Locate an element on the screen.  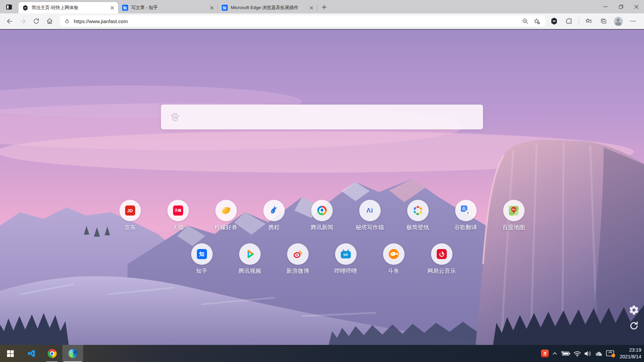
page-settings-gear-icon is located at coordinates (634, 310).